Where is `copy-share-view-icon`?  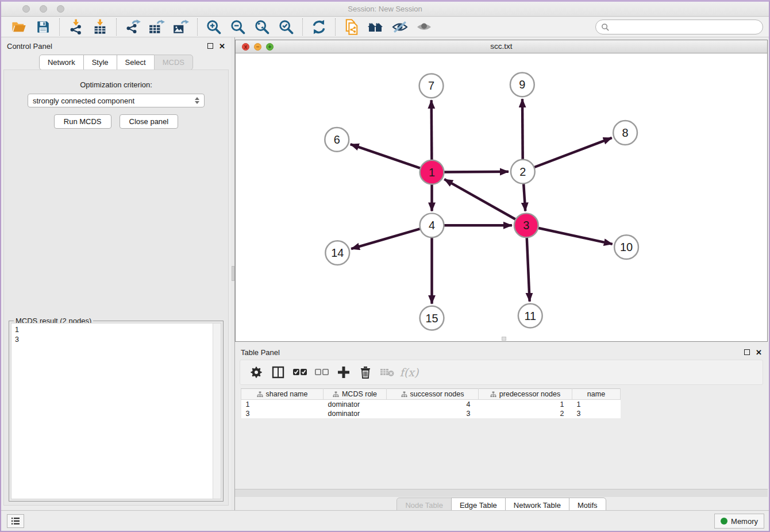 copy-share-view-icon is located at coordinates (352, 27).